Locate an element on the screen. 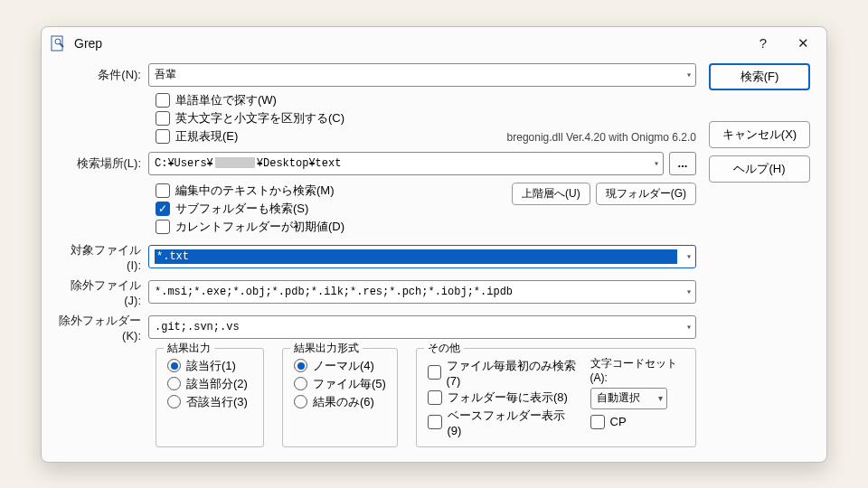  help-button: ? is located at coordinates (763, 43).